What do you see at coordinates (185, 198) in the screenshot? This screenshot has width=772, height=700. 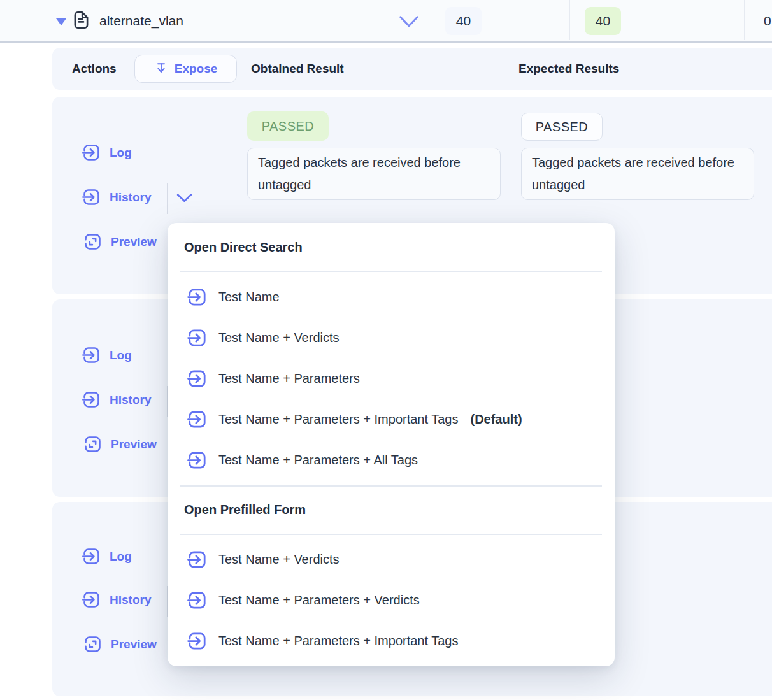 I see `history-dropdown-chevron-icon` at bounding box center [185, 198].